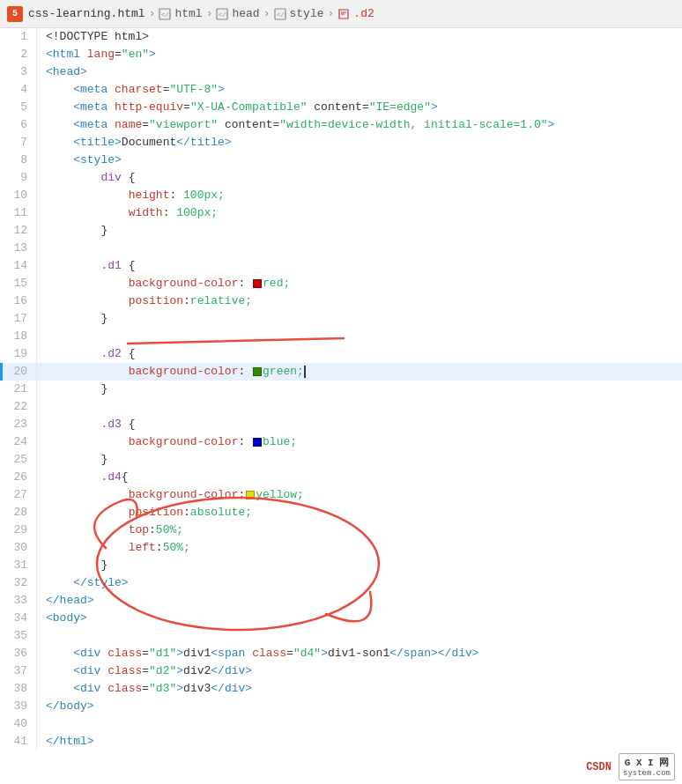  What do you see at coordinates (19, 671) in the screenshot?
I see `line-number: 37` at bounding box center [19, 671].